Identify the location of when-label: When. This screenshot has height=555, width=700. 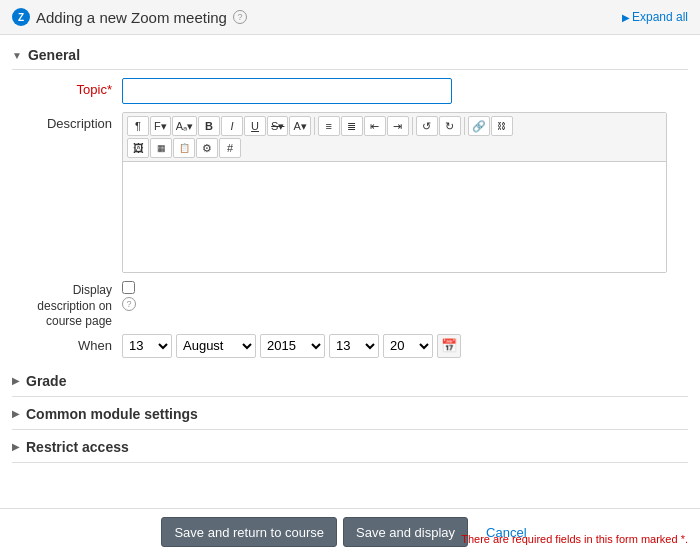
(67, 346).